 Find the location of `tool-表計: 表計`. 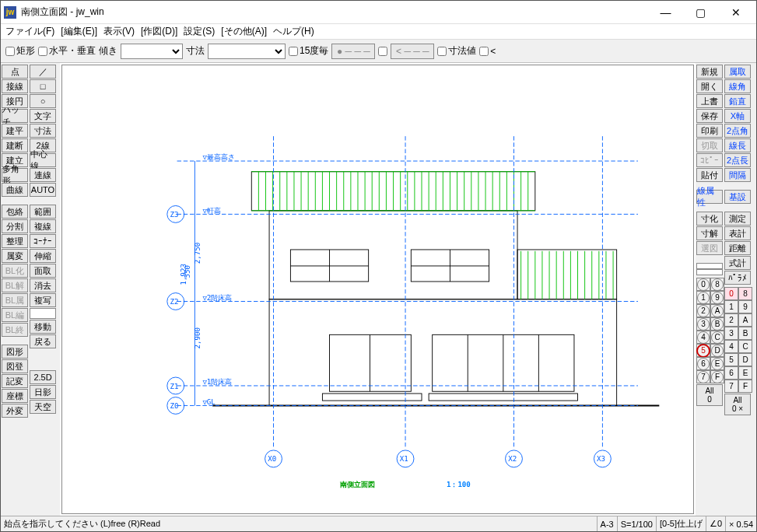

tool-表計: 表計 is located at coordinates (738, 233).